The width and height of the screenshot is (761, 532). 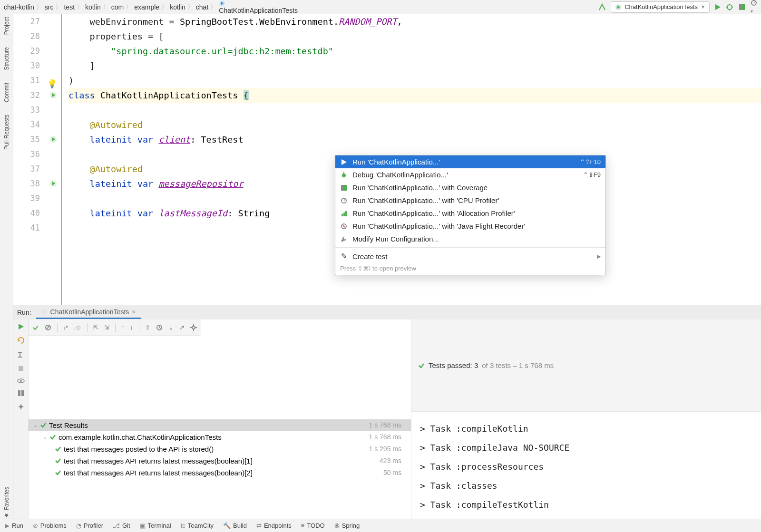 What do you see at coordinates (117, 7) in the screenshot?
I see `breadcrumb-segment: com` at bounding box center [117, 7].